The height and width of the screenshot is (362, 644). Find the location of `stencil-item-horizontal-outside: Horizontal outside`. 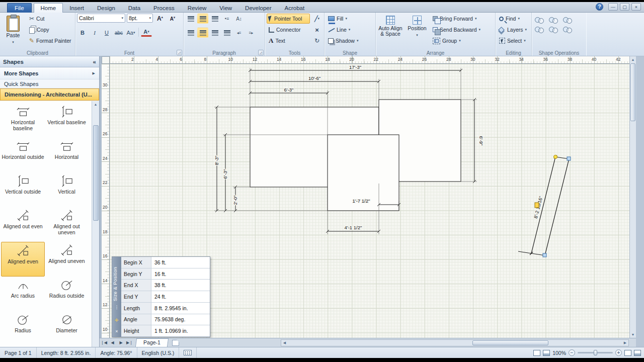

stencil-item-horizontal-outside: Horizontal outside is located at coordinates (23, 155).